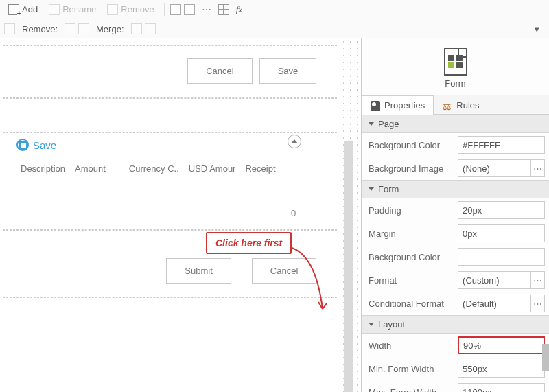 This screenshot has width=549, height=392. What do you see at coordinates (468, 106) in the screenshot?
I see `tab-rules-label: Rules` at bounding box center [468, 106].